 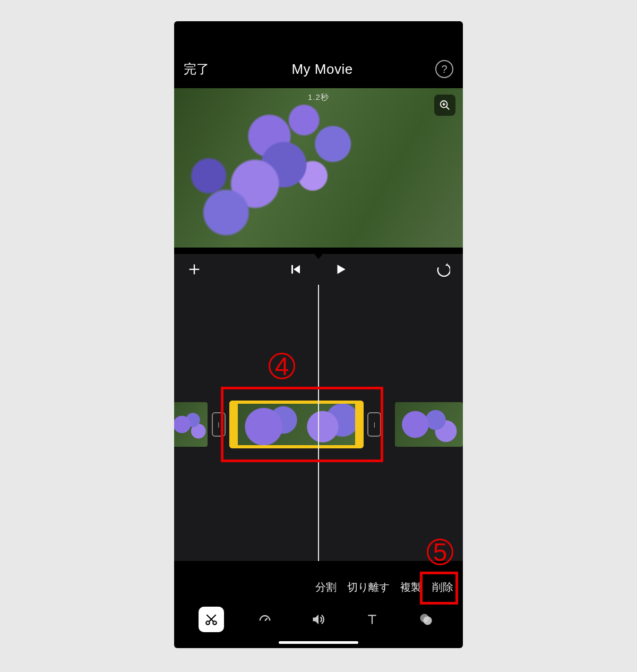 I want to click on duplicate-button: 複製, so click(x=411, y=588).